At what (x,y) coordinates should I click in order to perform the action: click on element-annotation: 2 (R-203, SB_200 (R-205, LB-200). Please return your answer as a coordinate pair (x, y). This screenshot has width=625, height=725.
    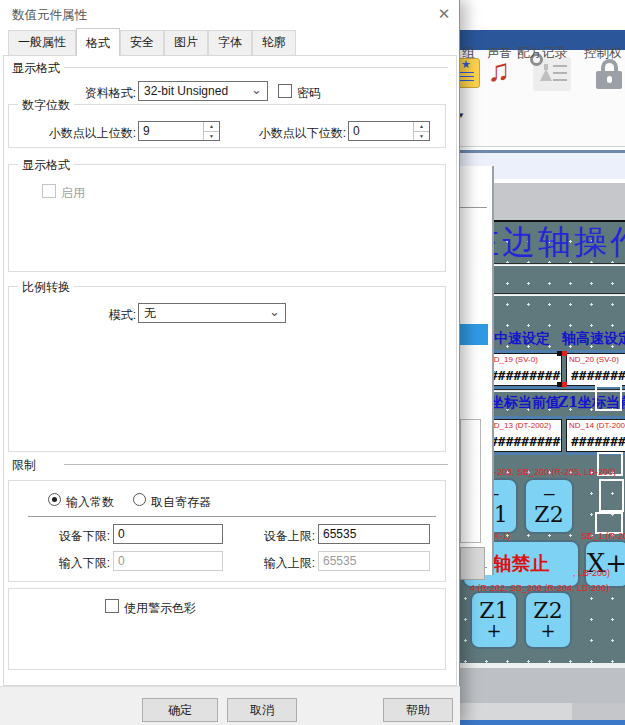
    Looking at the image, I should click on (546, 472).